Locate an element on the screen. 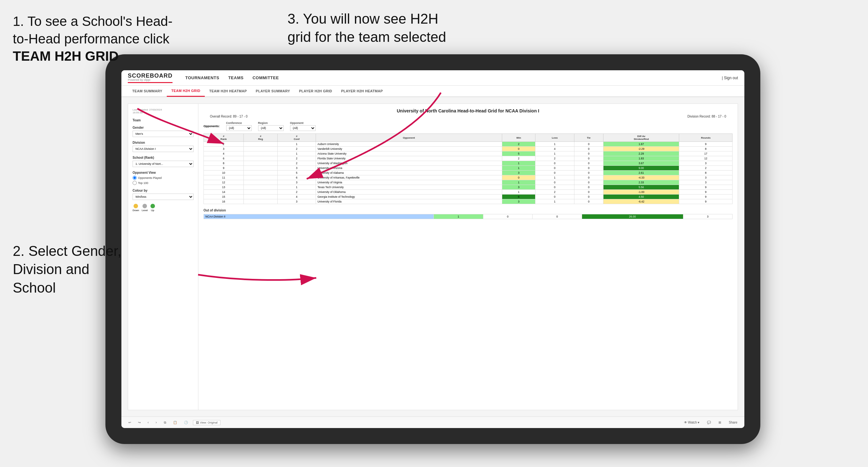  out-division-diff: 26.00 is located at coordinates (632, 217).